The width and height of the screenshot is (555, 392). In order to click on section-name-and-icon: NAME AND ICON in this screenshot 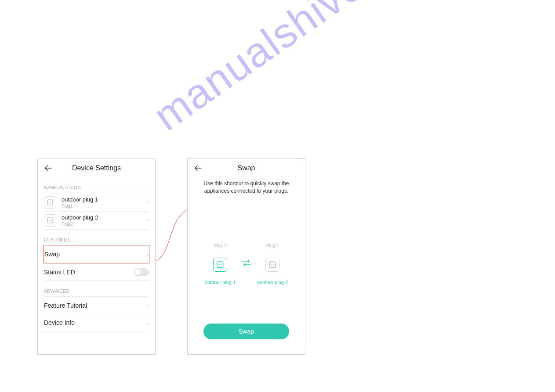, I will do `click(97, 185)`.